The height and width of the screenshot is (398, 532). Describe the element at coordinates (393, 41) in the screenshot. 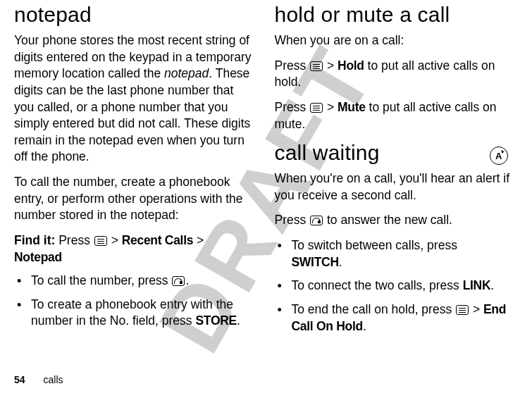

I see `on-call-intro: When you are on a call:` at that location.